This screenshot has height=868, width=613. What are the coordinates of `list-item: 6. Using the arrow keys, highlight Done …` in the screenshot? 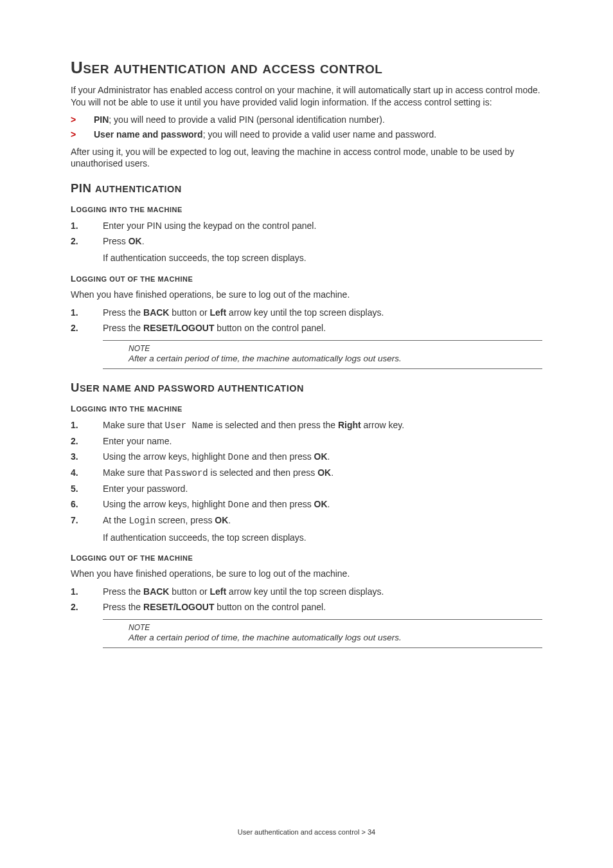 It's located at (306, 505).